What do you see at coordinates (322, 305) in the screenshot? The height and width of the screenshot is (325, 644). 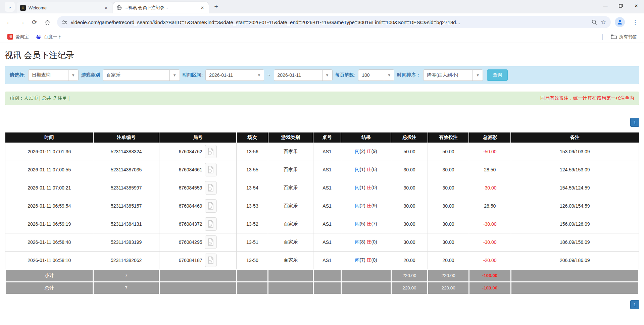 I see `pagination-bottom: 1` at bounding box center [322, 305].